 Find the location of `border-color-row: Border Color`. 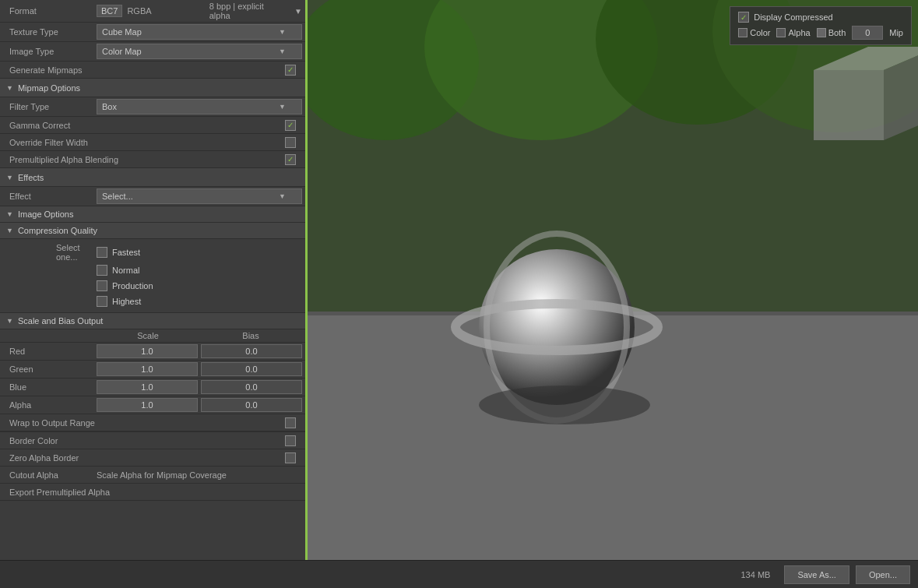

border-color-row: Border Color is located at coordinates (153, 441).